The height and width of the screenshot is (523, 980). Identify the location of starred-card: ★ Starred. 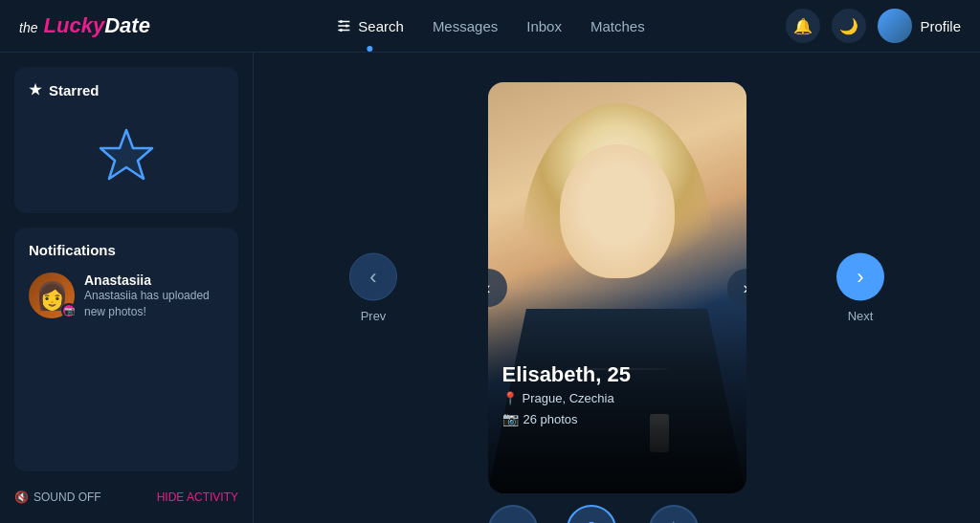
(126, 140).